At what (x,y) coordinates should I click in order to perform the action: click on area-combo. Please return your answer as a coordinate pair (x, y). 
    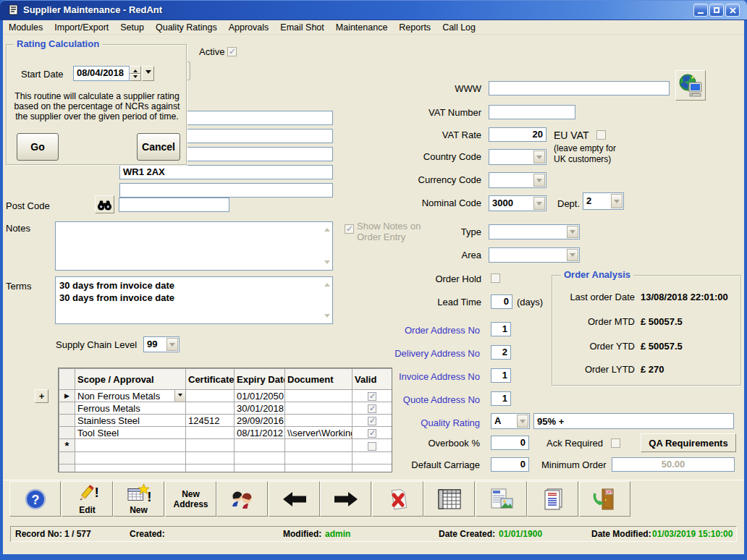
    Looking at the image, I should click on (534, 255).